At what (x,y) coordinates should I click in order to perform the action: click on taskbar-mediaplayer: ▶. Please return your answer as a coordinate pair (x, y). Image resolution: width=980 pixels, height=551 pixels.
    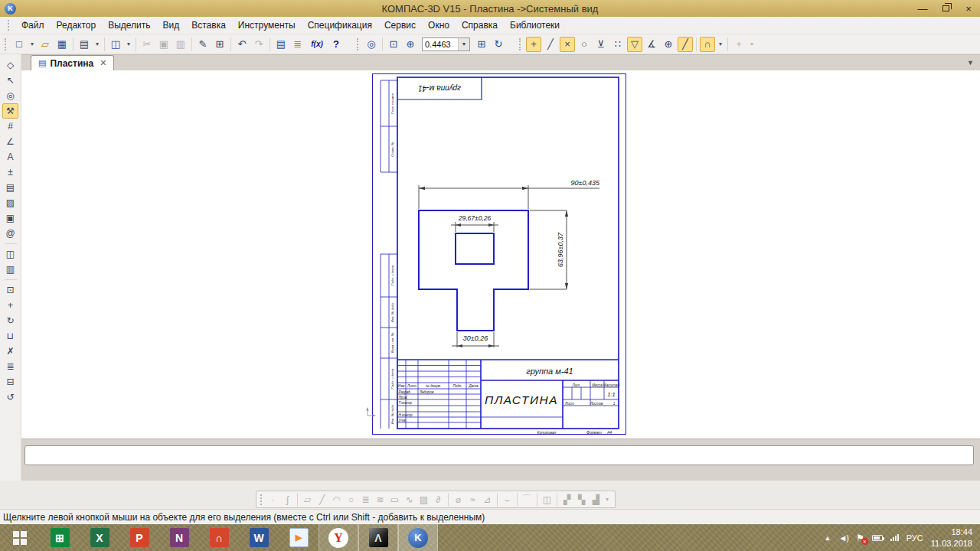
    Looking at the image, I should click on (299, 537).